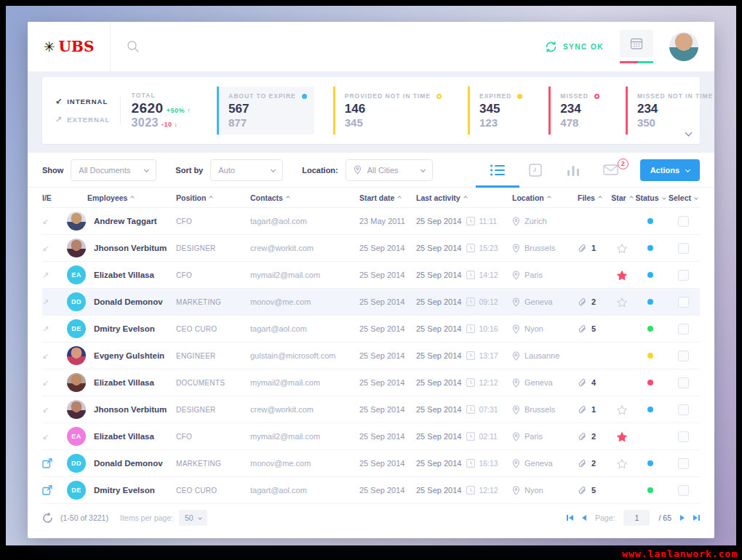 The height and width of the screenshot is (560, 742). Describe the element at coordinates (371, 303) in the screenshot. I see `table-row: ↗DDDonald DemonovMARKETINGmonov@me.com25…` at that location.